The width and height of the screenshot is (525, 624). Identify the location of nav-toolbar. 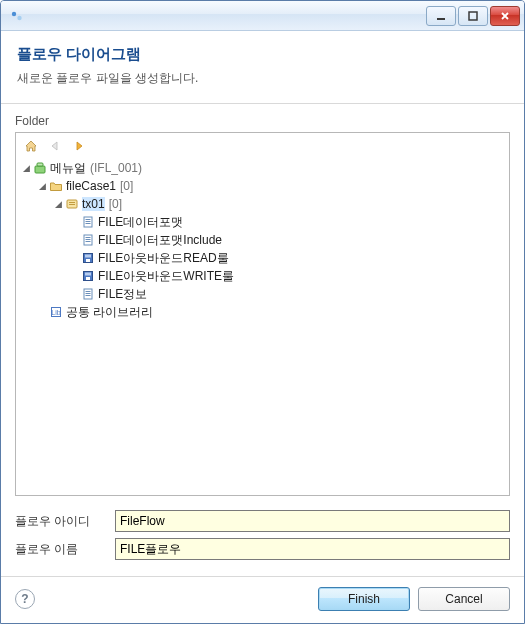
(262, 147).